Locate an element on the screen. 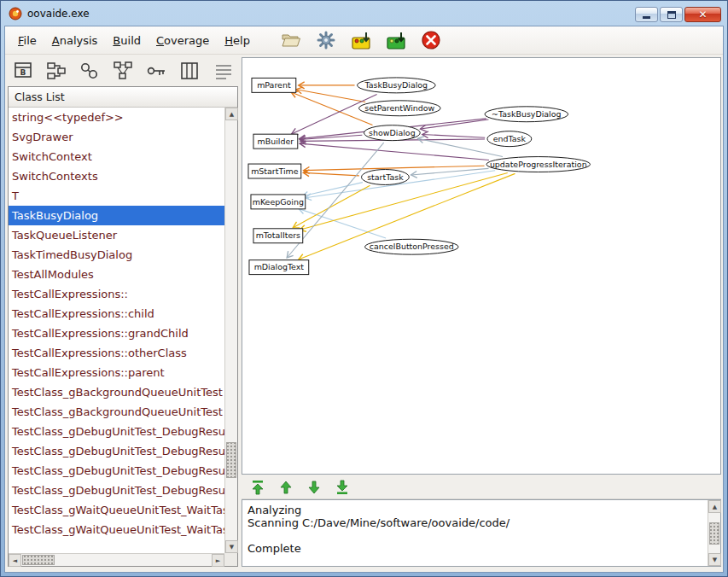 The height and width of the screenshot is (577, 728). class-list-item: TaskQueueListener is located at coordinates (116, 236).